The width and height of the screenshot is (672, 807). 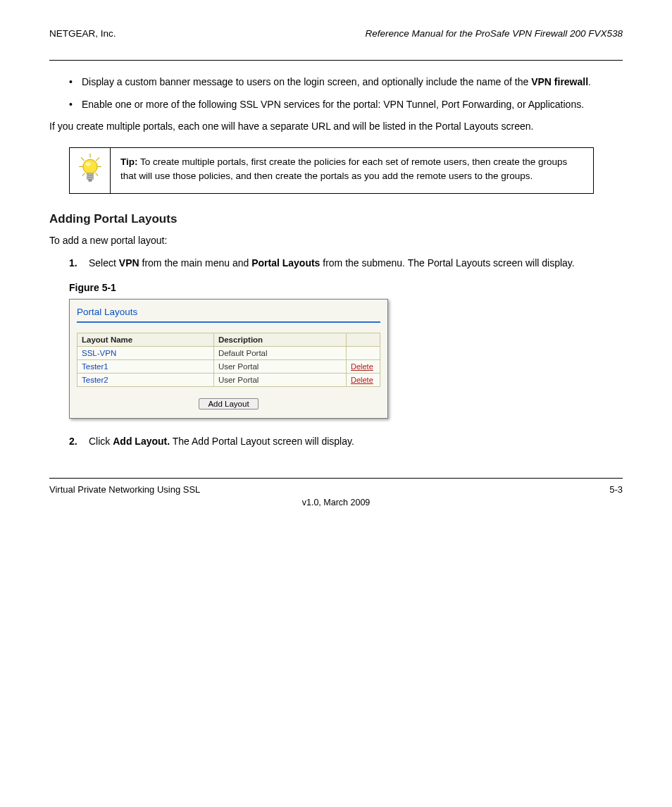 I want to click on step-number-2: 2., so click(x=79, y=442).